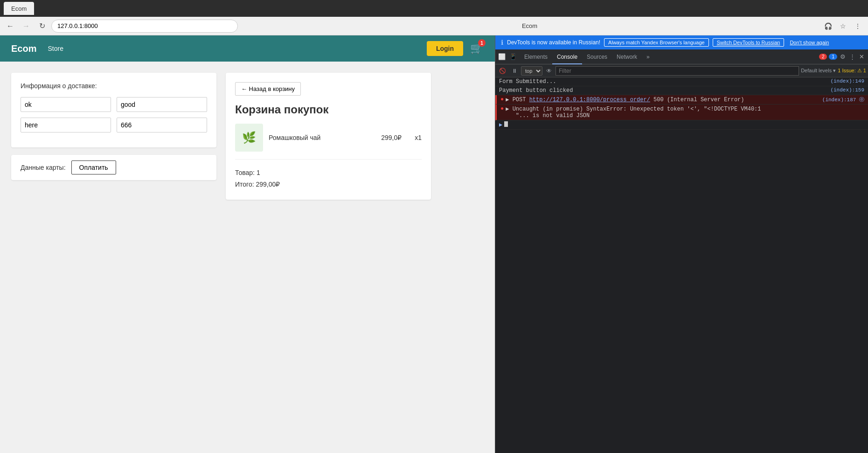 This screenshot has width=868, height=453. Describe the element at coordinates (66, 125) in the screenshot. I see `field-here` at that location.